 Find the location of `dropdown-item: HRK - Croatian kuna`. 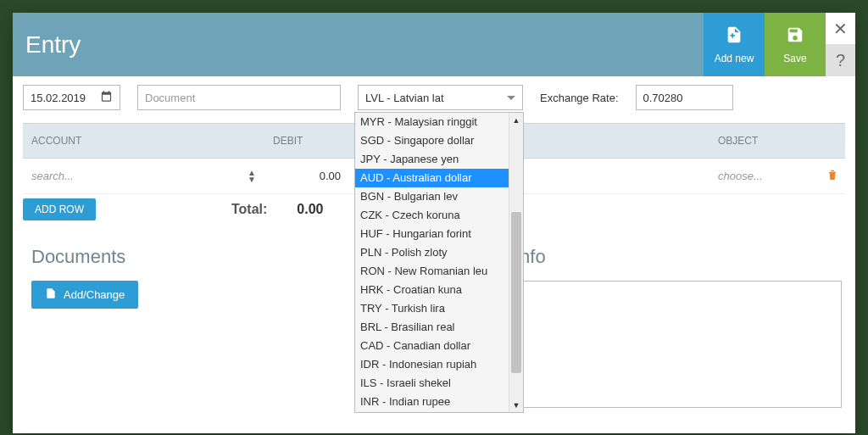

dropdown-item: HRK - Croatian kuna is located at coordinates (439, 290).